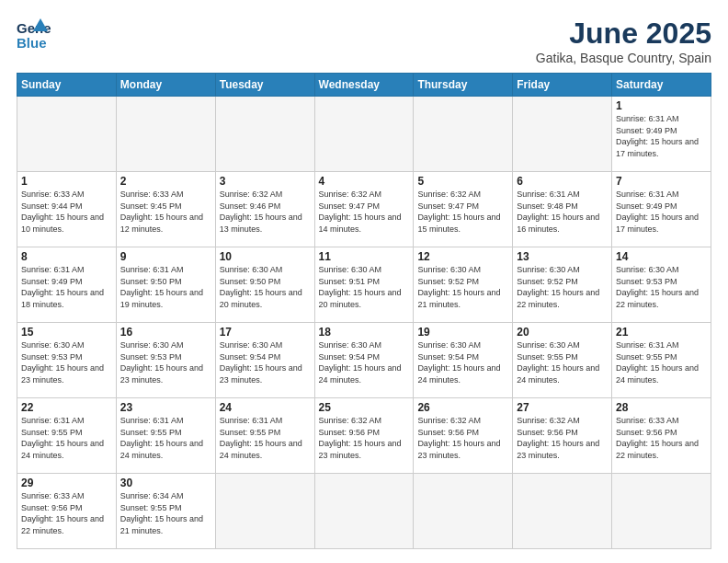  Describe the element at coordinates (563, 85) in the screenshot. I see `weekday-header-friday: Friday` at that location.